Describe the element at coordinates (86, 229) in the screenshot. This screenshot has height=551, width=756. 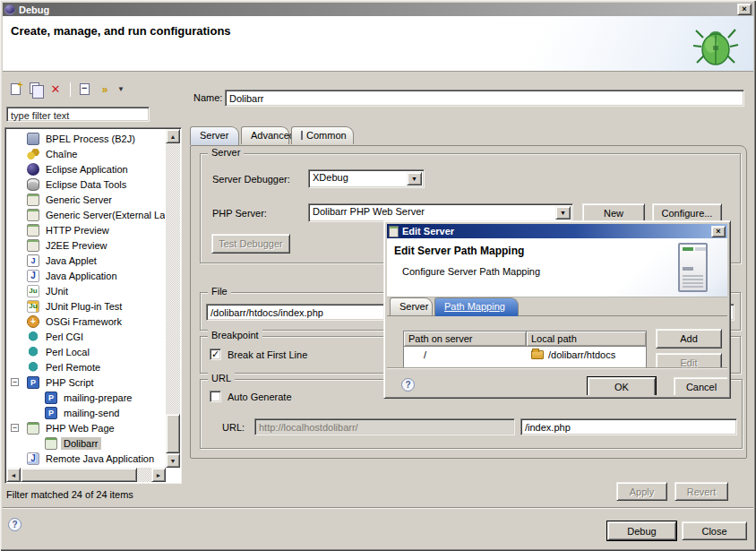
I see `tree-item-http-preview: HTTP Preview` at that location.